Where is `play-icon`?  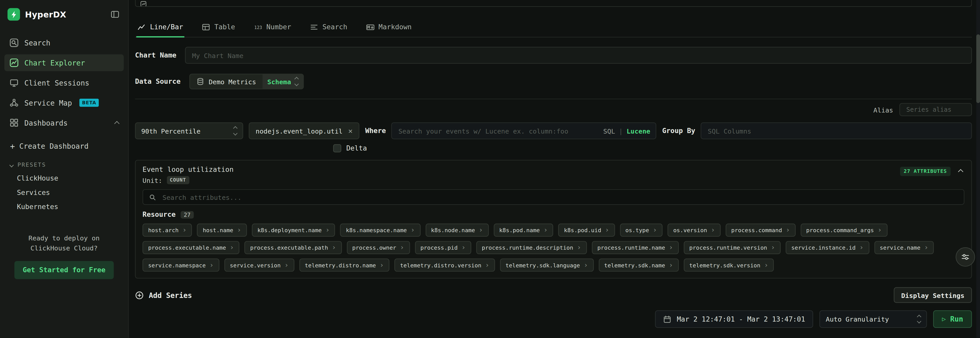 play-icon is located at coordinates (944, 319).